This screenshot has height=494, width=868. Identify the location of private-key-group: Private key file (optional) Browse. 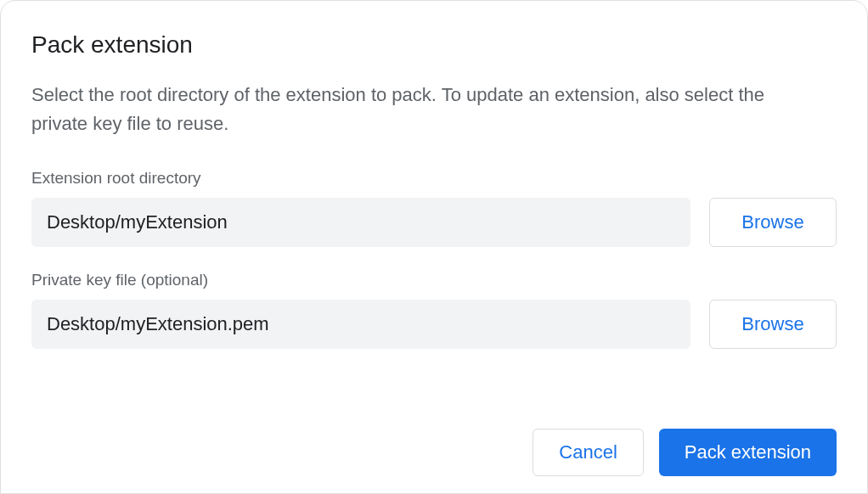
(434, 310).